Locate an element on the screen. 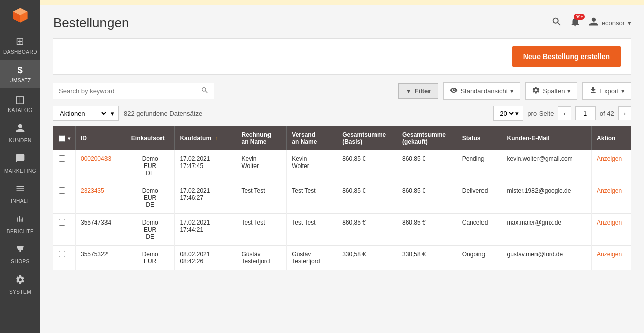 The image size is (644, 333). table-row: 35575322DemoEUR08.02.202108:42:26GüstävT… is located at coordinates (342, 258).